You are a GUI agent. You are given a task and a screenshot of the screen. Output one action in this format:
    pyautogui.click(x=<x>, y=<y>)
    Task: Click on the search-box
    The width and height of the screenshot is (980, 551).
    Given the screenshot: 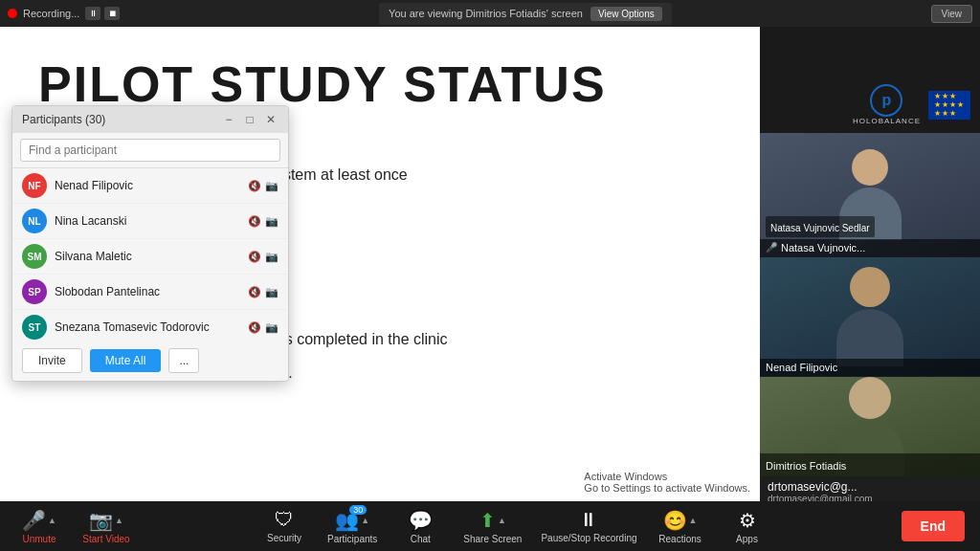 What is the action you would take?
    pyautogui.click(x=150, y=151)
    